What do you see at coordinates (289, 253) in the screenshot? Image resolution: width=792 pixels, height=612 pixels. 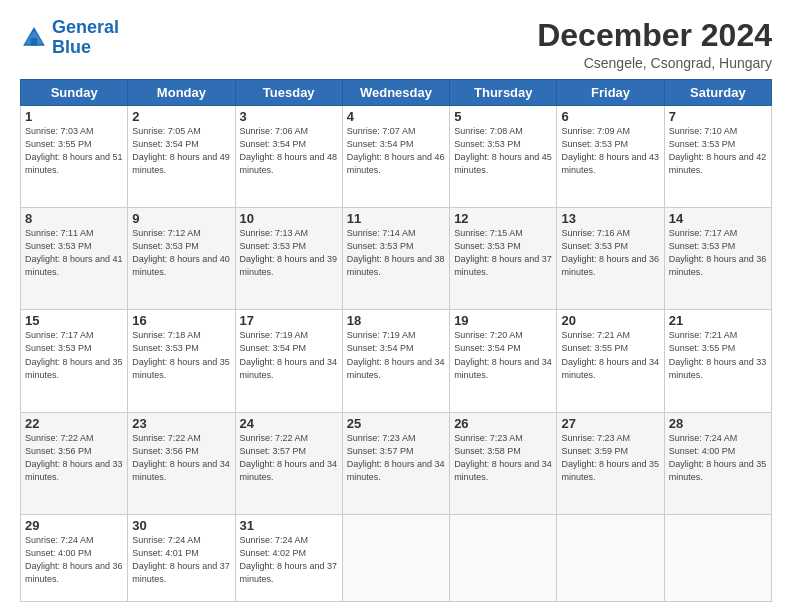 I see `day-info: Sunrise: 7:13 AM Sunset: 3:53 PM Dayligh…` at bounding box center [289, 253].